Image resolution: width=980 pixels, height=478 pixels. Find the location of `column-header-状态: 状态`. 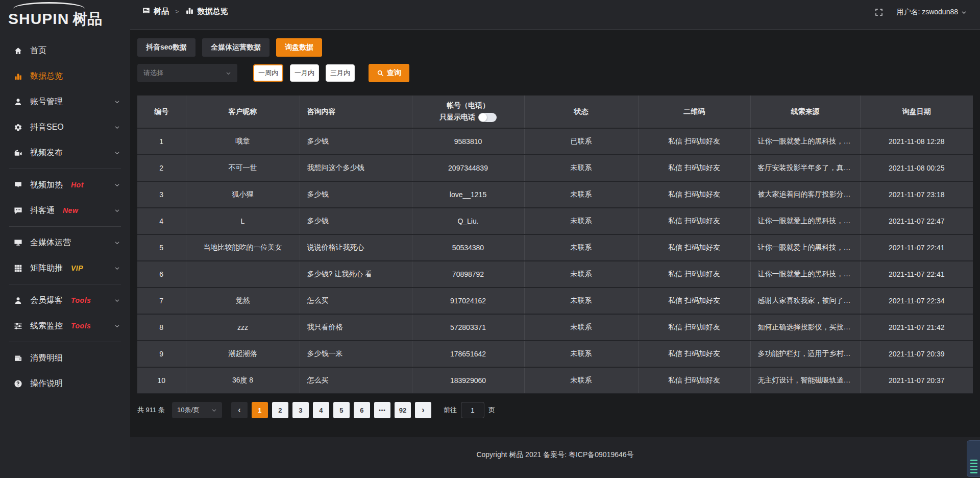

column-header-状态: 状态 is located at coordinates (581, 112).